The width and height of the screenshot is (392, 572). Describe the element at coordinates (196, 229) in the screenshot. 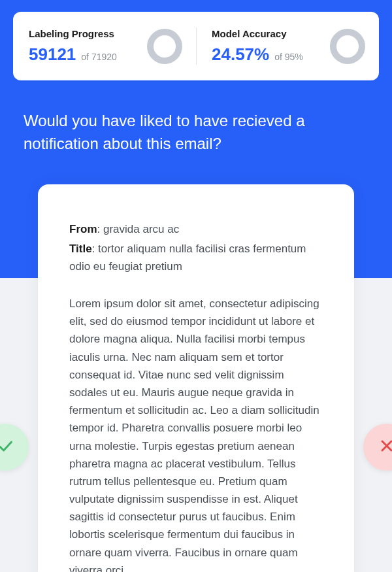

I see `email-from: From: gravida arcu ac` at that location.